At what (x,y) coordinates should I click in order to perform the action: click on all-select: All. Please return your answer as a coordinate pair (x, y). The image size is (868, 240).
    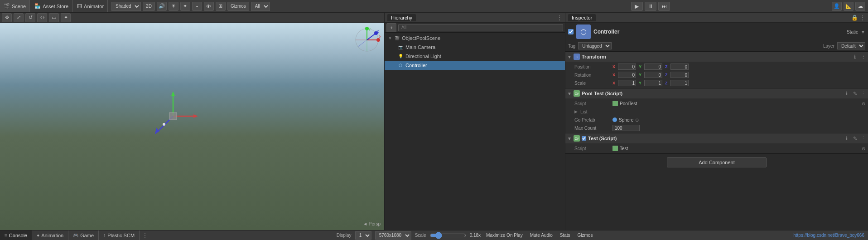
    Looking at the image, I should click on (260, 6).